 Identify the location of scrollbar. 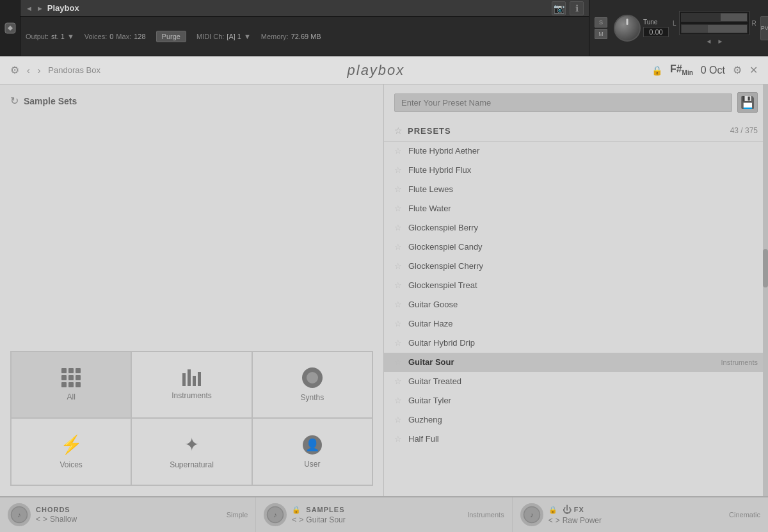
(765, 291).